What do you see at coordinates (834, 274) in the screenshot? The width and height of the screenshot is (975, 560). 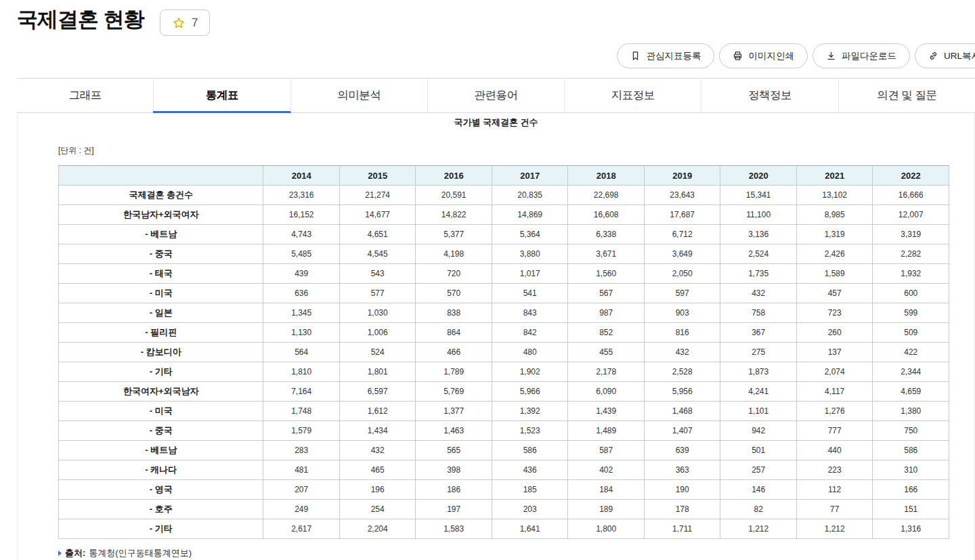 I see `value-cell: 1,589` at bounding box center [834, 274].